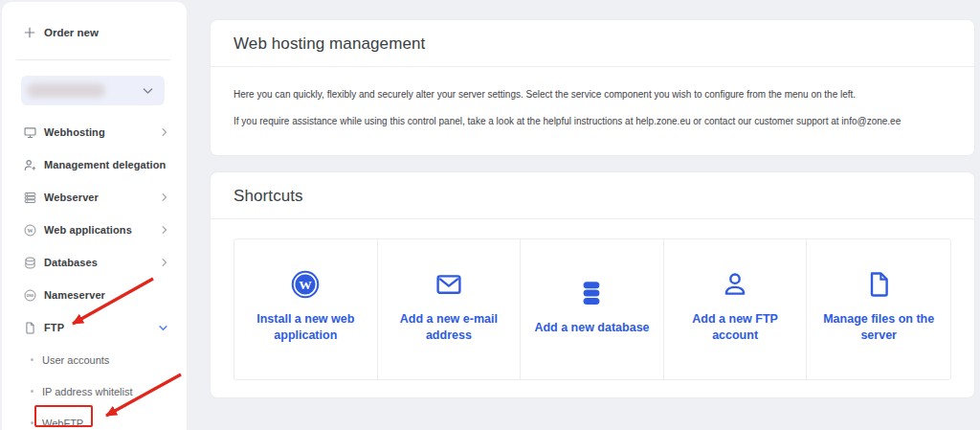 The width and height of the screenshot is (980, 430). I want to click on card-header: Web hosting management, so click(592, 44).